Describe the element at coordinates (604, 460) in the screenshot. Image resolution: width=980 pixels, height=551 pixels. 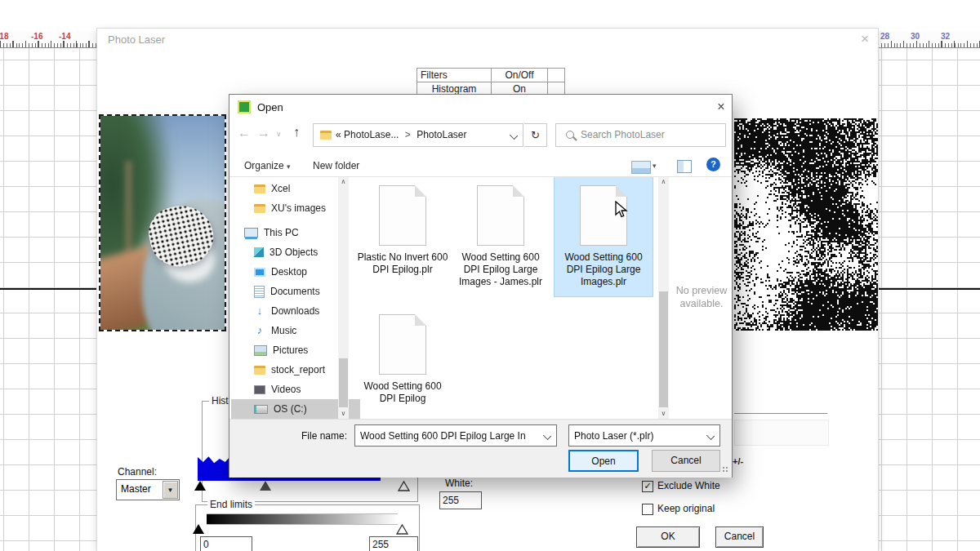
I see `open-button: Open` at that location.